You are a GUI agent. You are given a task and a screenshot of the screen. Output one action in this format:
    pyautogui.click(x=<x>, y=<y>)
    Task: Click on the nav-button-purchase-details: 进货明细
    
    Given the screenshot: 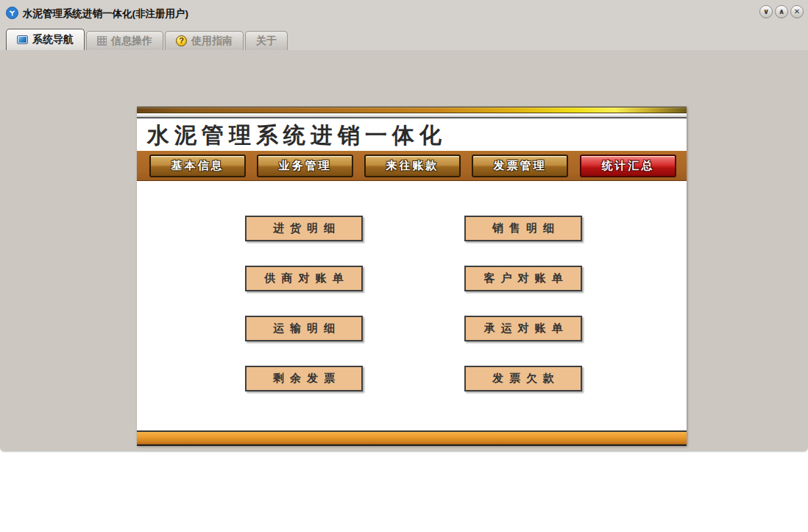 What is the action you would take?
    pyautogui.click(x=304, y=228)
    